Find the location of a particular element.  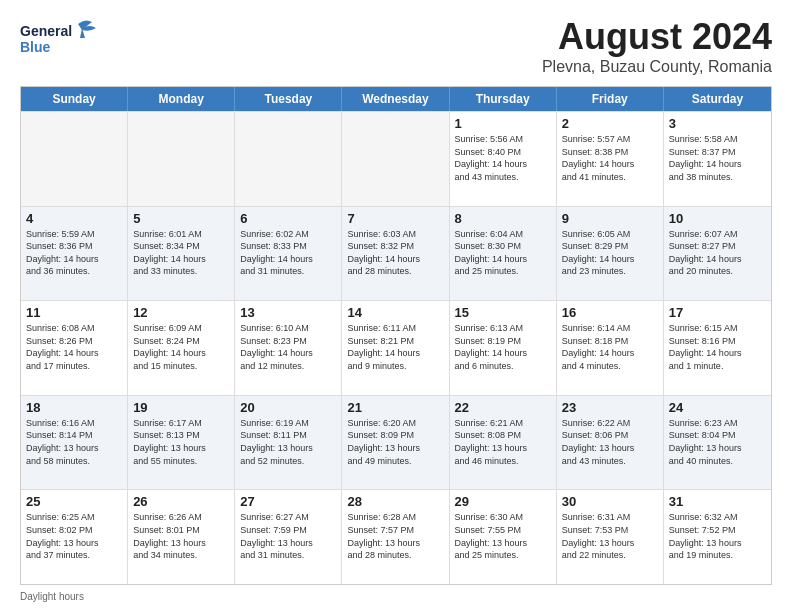

day-content: Sunrise: 6:10 AM Sunset: 8:23 PM Dayligh… is located at coordinates (288, 347).